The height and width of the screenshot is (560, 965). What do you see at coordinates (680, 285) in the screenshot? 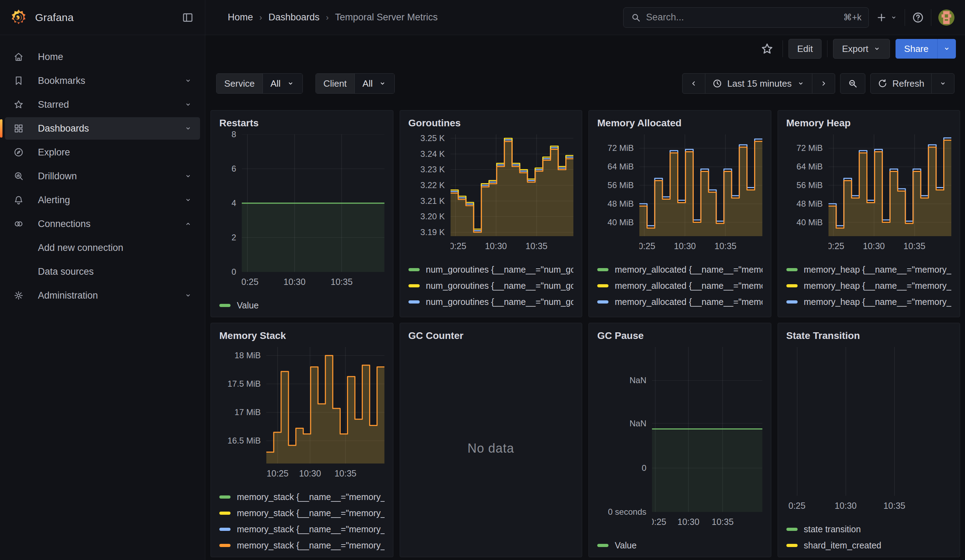
I see `legend: memory_allocated {__name__="memomemory_a…` at bounding box center [680, 285].